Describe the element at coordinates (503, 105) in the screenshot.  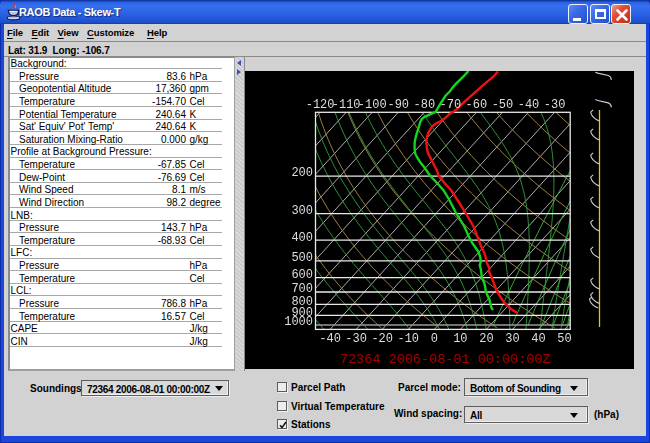
I see `svg-text: -50` at that location.